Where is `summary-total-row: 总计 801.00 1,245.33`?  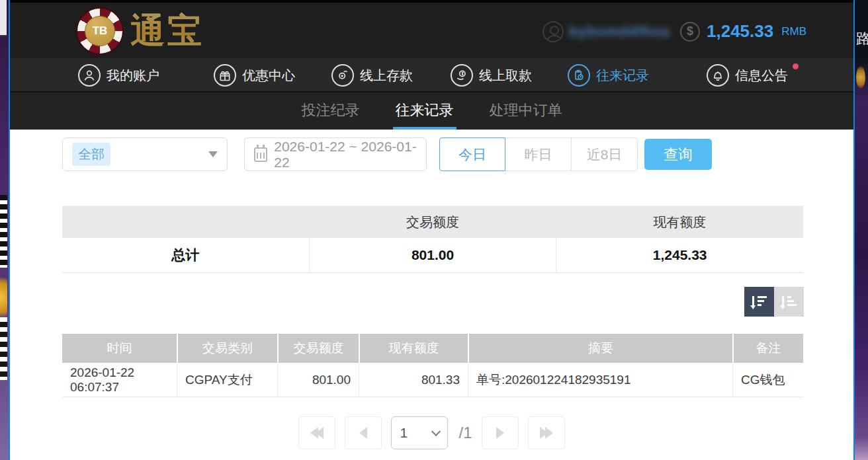 summary-total-row: 总计 801.00 1,245.33 is located at coordinates (433, 255).